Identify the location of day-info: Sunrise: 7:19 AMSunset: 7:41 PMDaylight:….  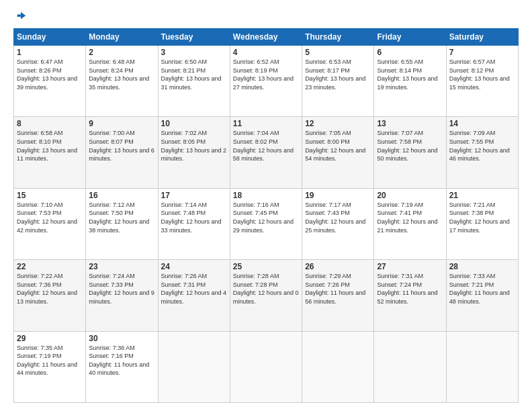
(407, 218).